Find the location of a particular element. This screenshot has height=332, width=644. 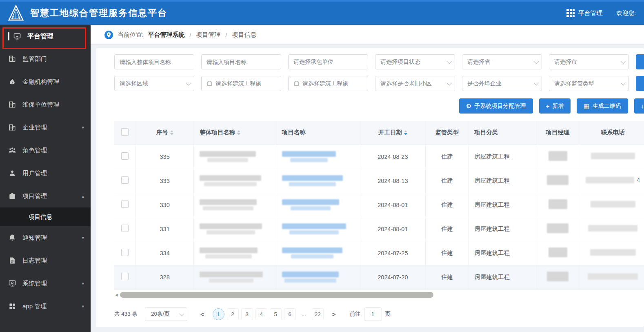

project-status-select: 请选择项目状态 is located at coordinates (415, 62).